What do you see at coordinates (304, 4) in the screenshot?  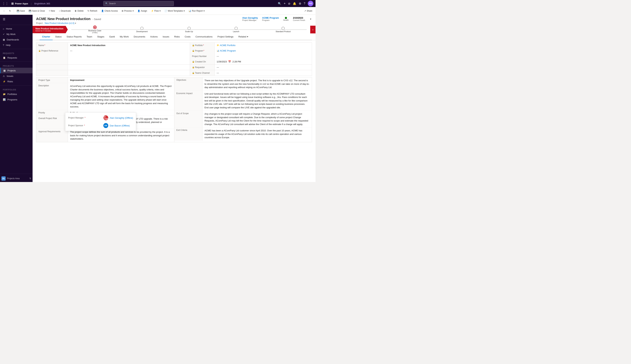 I see `help-icon: ?` at bounding box center [304, 4].